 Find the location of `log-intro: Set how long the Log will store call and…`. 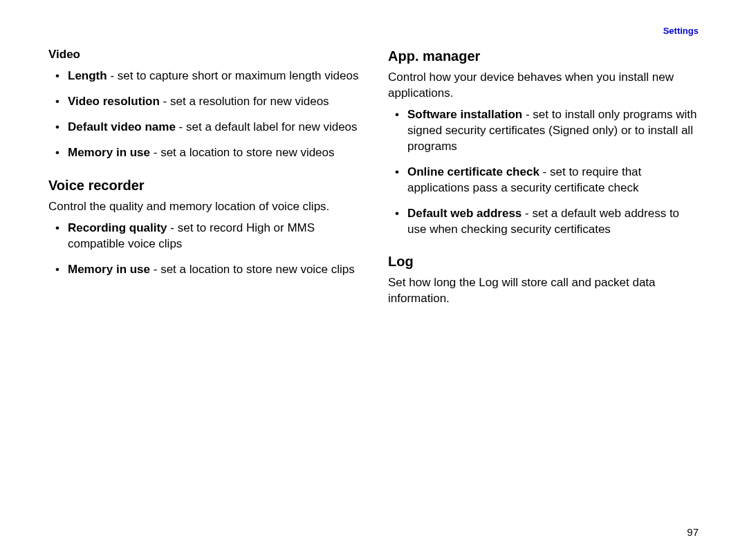

log-intro: Set how long the Log will store call and… is located at coordinates (544, 291).